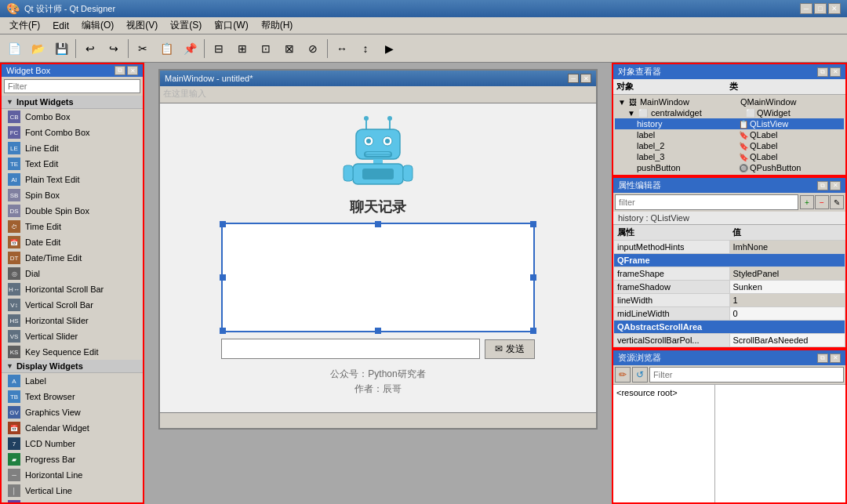 The width and height of the screenshot is (847, 504). What do you see at coordinates (823, 358) in the screenshot?
I see `resource-browser-float: ⧉` at bounding box center [823, 358].